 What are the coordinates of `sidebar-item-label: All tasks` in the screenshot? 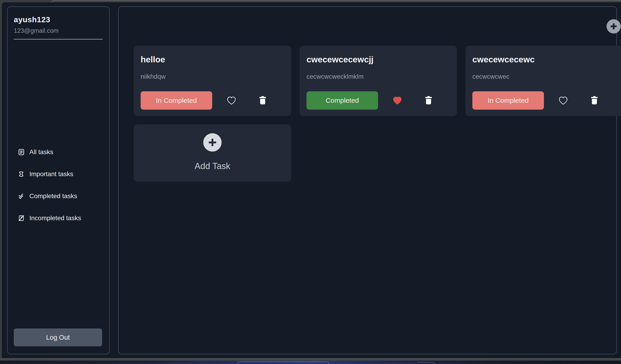 It's located at (41, 152).